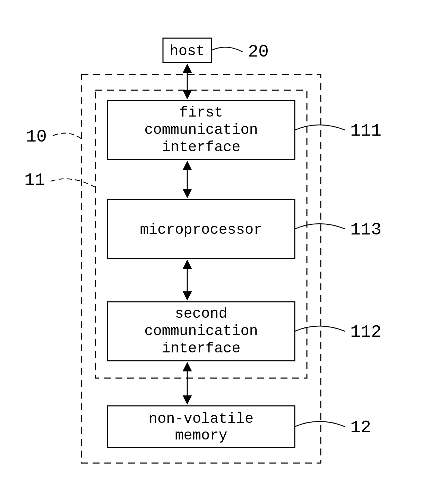  I want to click on ref-111: 111, so click(366, 131).